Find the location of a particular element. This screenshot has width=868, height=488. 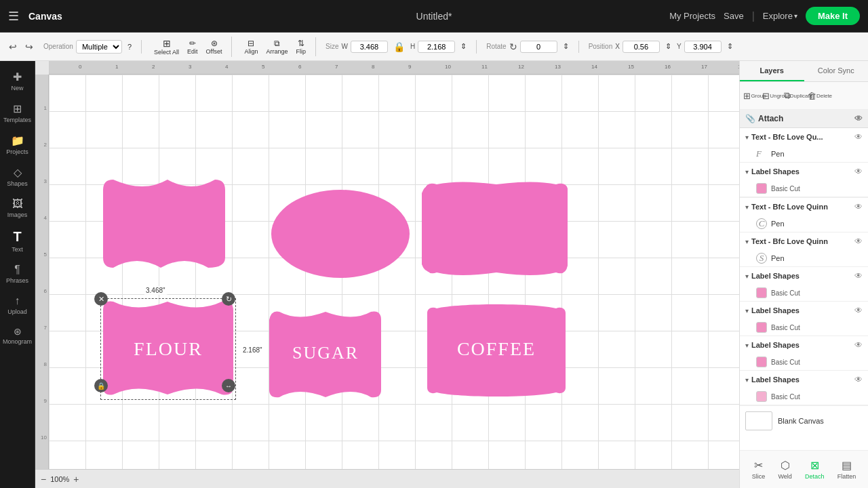

arrange-button: ⧉ Arrange is located at coordinates (277, 47).